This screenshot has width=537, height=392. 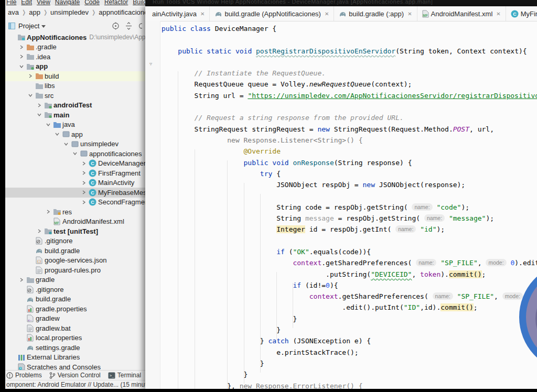 What do you see at coordinates (115, 26) in the screenshot?
I see `locate-icon` at bounding box center [115, 26].